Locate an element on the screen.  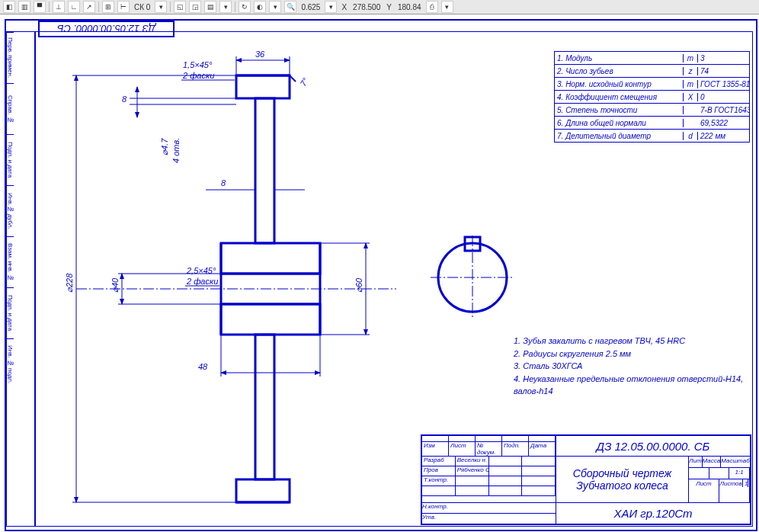
tool-icon: ▤ is located at coordinates (210, 7).